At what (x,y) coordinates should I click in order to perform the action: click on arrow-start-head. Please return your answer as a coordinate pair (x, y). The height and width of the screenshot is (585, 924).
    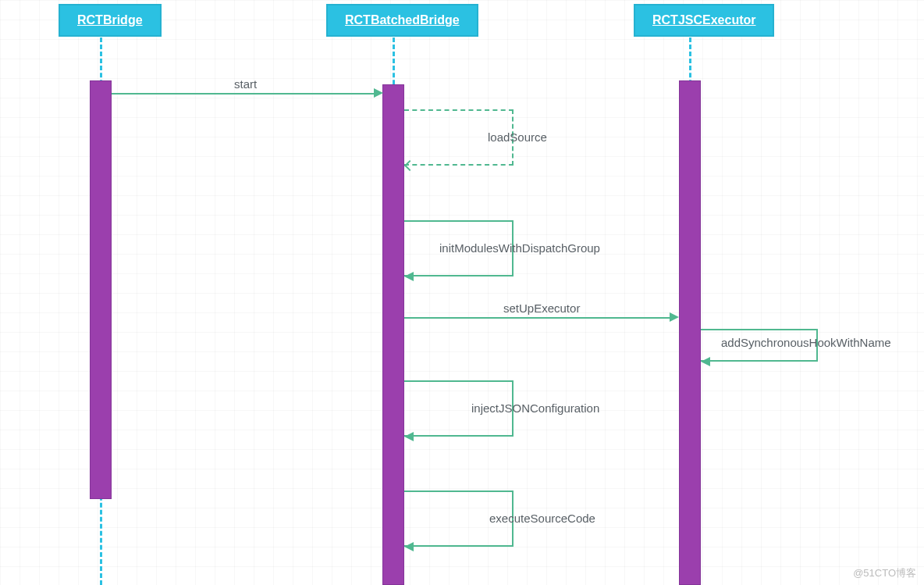
    Looking at the image, I should click on (378, 93).